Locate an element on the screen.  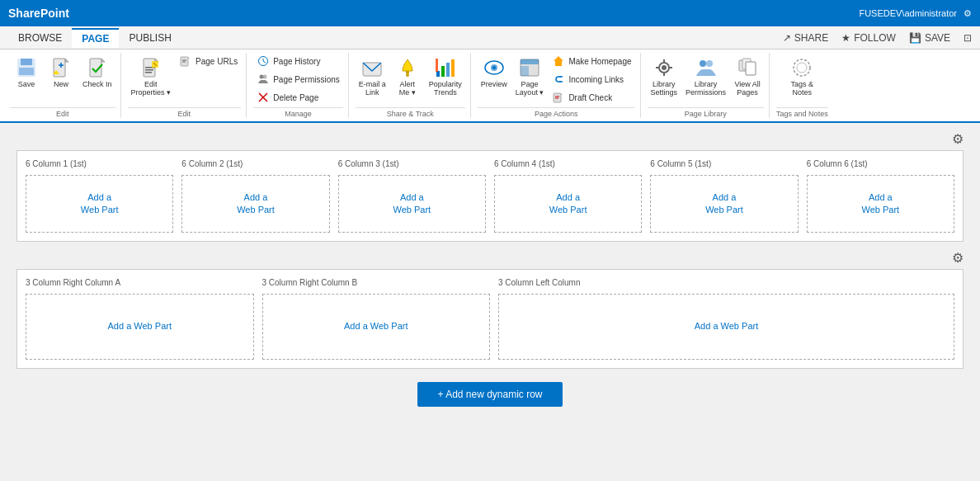
col-6-2: 6 Column 2 (1st) Add aWeb Part is located at coordinates (256, 196).